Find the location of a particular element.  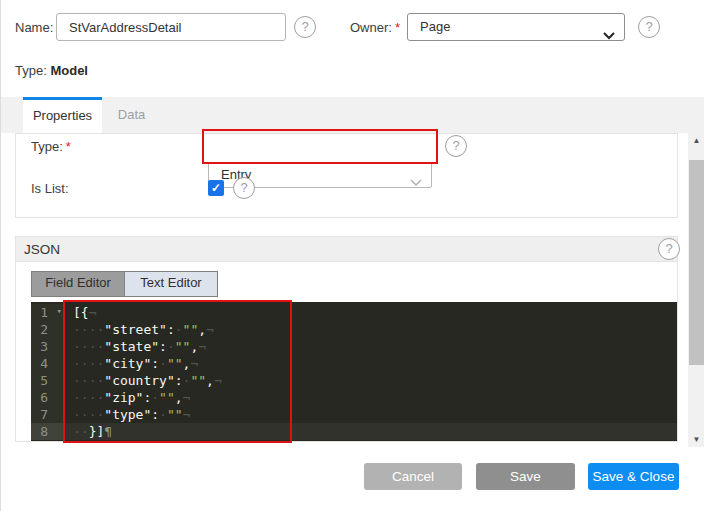

is-list-label: Is List: is located at coordinates (50, 188).